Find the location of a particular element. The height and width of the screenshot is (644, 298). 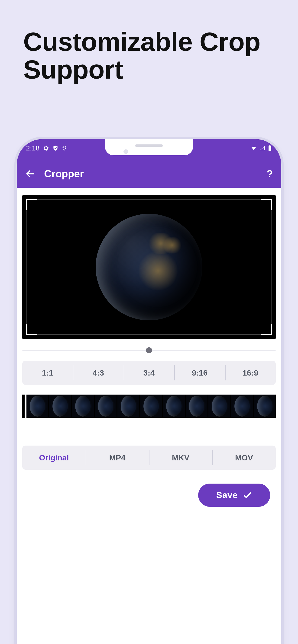

phone-camera-dot is located at coordinates (126, 152).